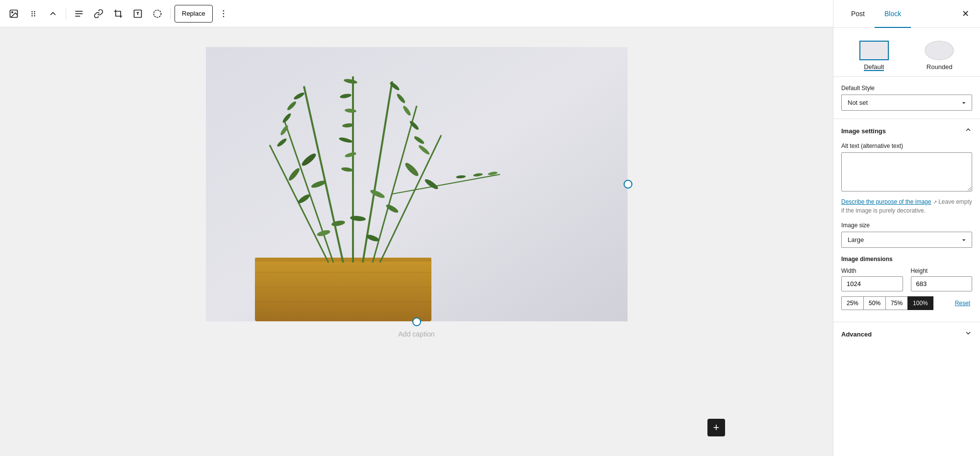 The width and height of the screenshot is (980, 456). I want to click on image-dimensions-section: Image dimensions Width Height 25% 50% 75…, so click(907, 283).